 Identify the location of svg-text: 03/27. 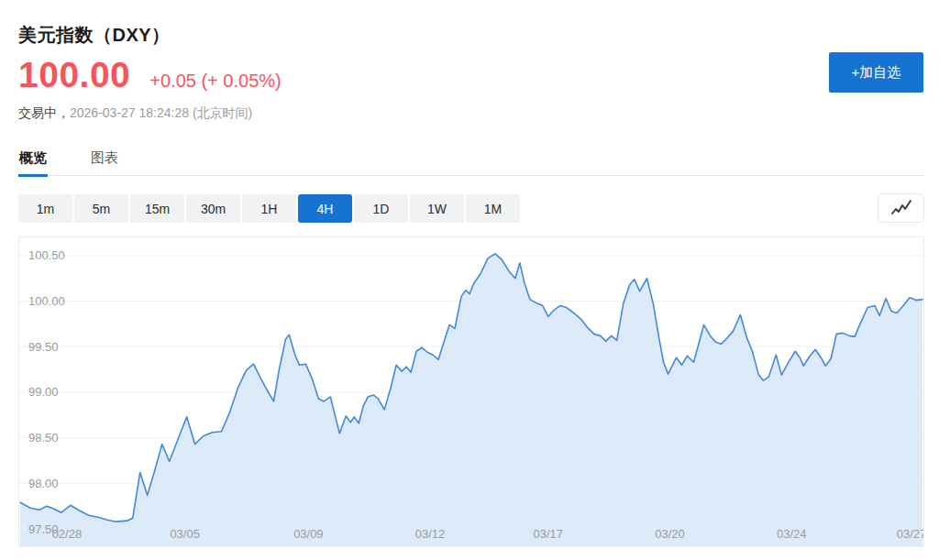
(910, 533).